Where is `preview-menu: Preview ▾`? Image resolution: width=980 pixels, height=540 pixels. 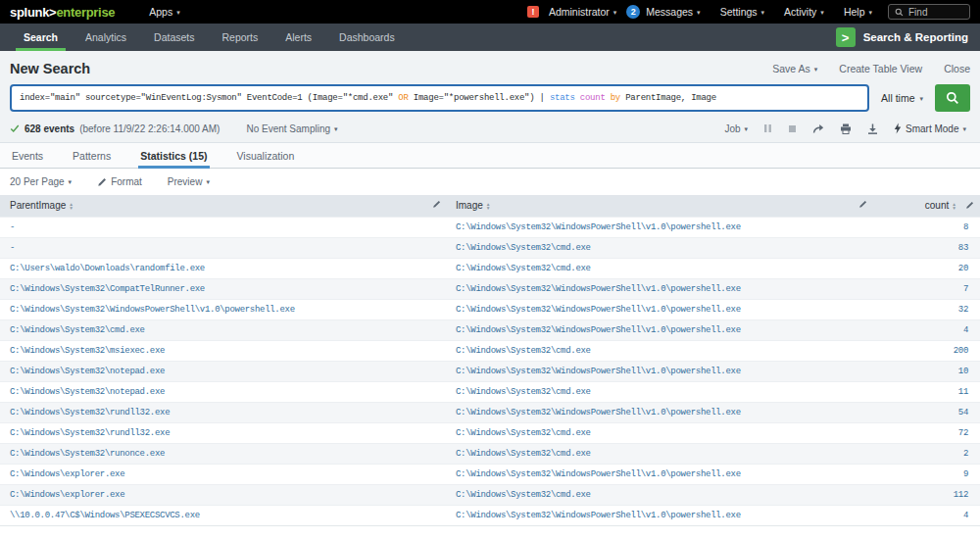 preview-menu: Preview ▾ is located at coordinates (188, 182).